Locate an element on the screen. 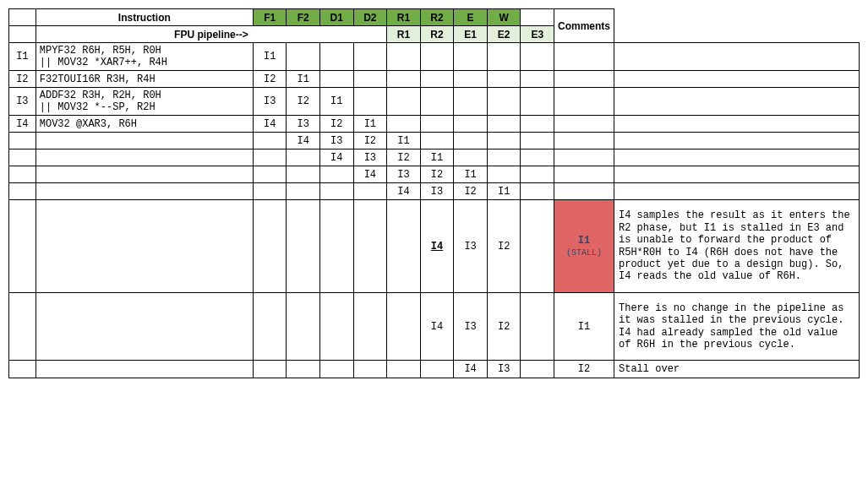 The image size is (868, 500). instruction-cell: MOV32 @XAR3, R6H is located at coordinates (144, 124).